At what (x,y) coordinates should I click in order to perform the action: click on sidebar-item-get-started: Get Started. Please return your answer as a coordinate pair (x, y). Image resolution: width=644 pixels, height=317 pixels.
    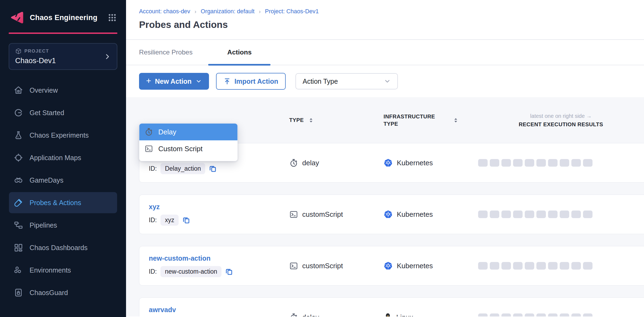
    Looking at the image, I should click on (63, 113).